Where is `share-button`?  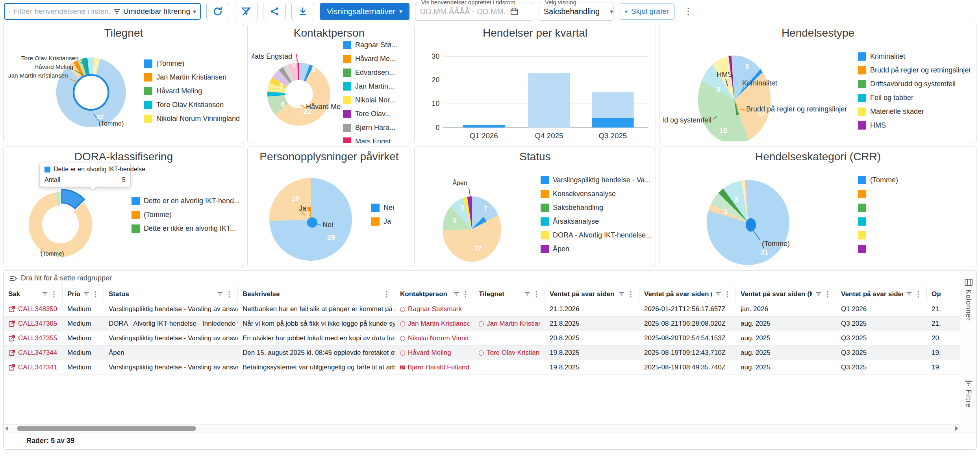 share-button is located at coordinates (274, 11).